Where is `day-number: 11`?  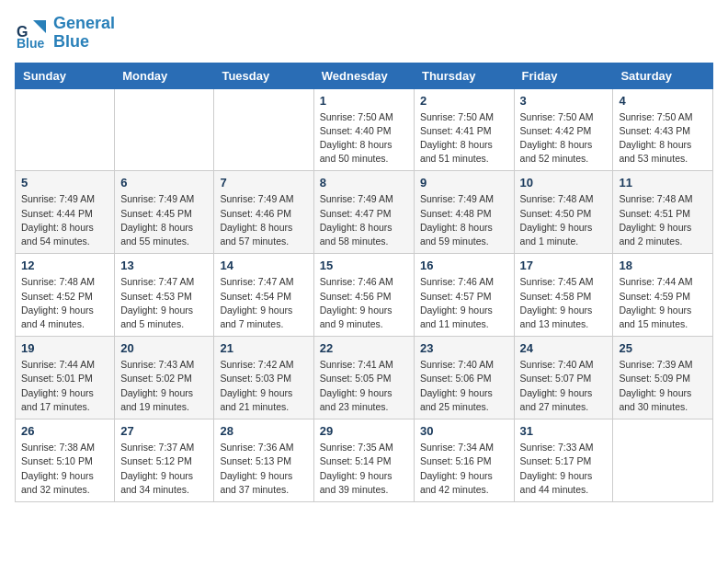
day-number: 11 is located at coordinates (663, 182).